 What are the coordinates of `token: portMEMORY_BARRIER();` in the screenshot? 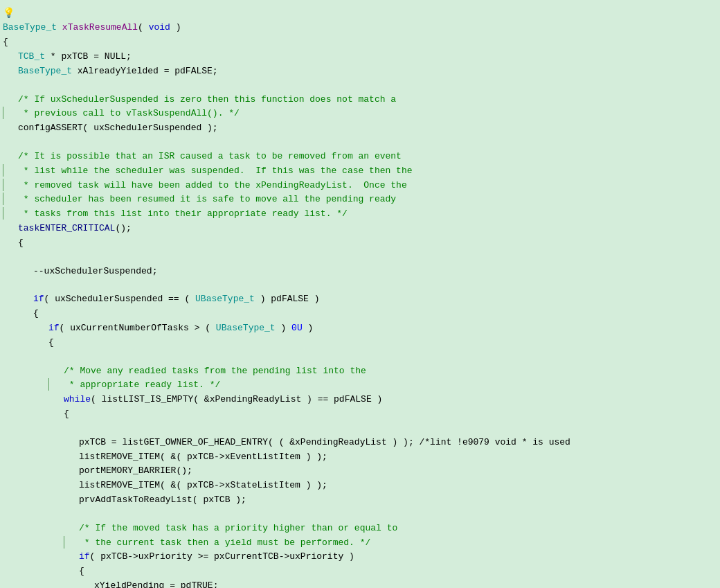 It's located at (136, 471).